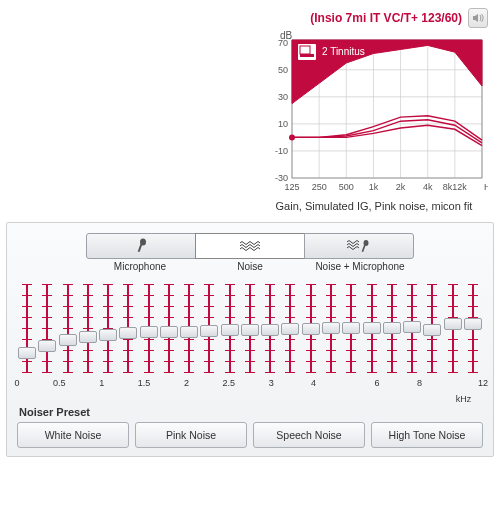 The width and height of the screenshot is (500, 510). I want to click on preset-heading: Noiser Preset, so click(251, 412).